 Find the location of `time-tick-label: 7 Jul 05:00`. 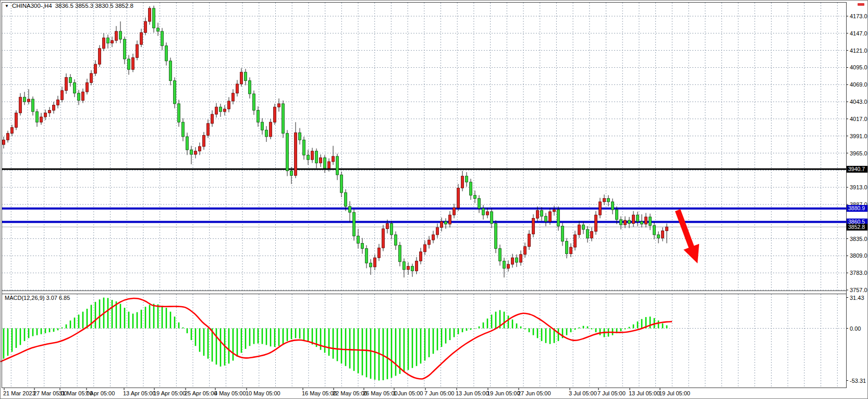

time-tick-label: 7 Jul 05:00 is located at coordinates (612, 393).